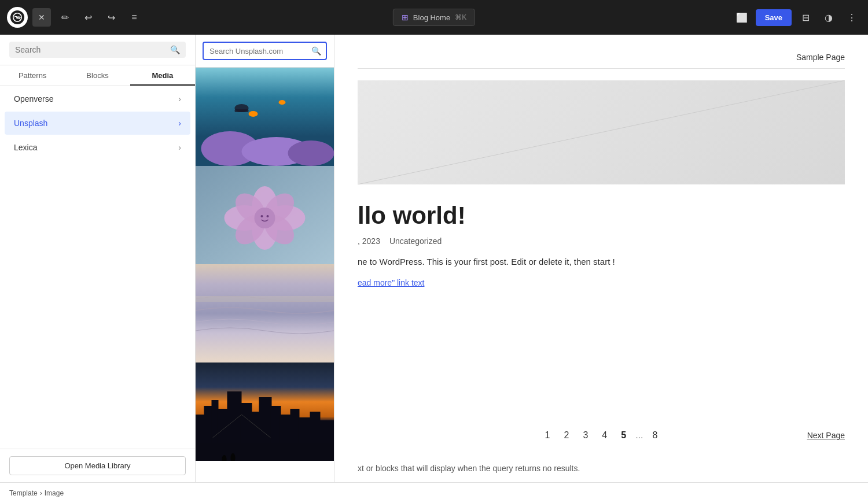 The width and height of the screenshot is (868, 503). I want to click on view-button: ⬜, so click(742, 17).